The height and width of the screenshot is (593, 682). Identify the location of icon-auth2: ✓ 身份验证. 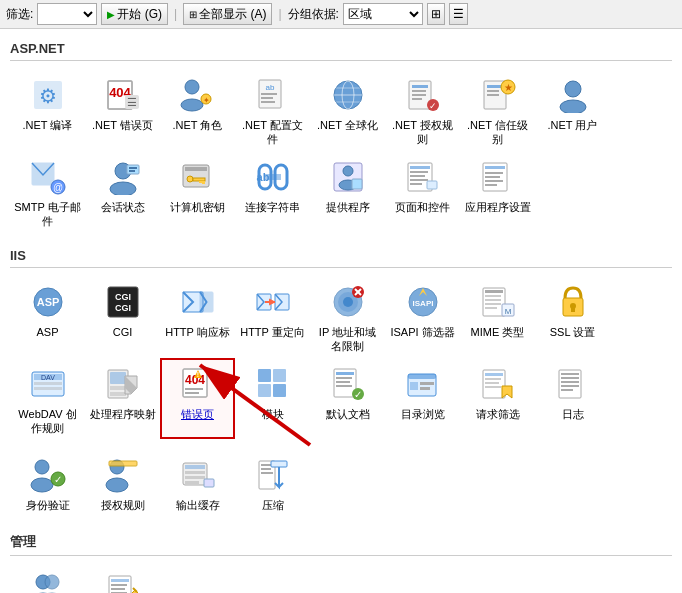
(48, 482).